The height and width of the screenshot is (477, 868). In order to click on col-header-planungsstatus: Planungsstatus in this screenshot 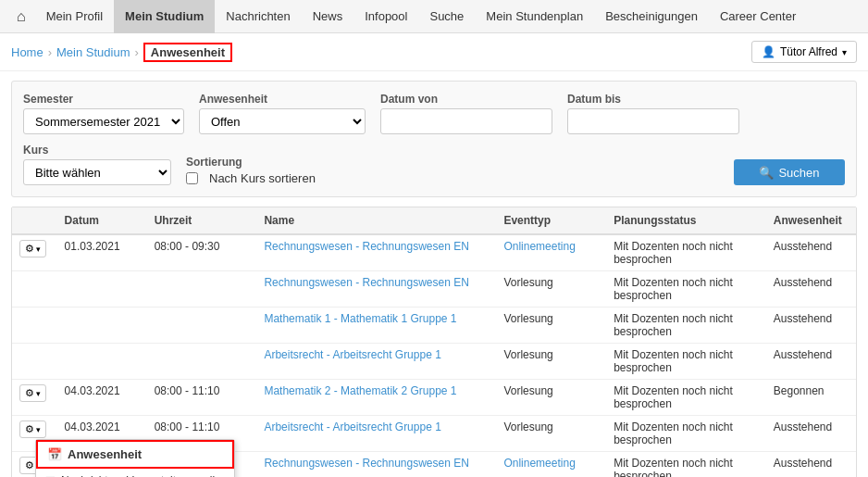, I will do `click(687, 220)`.